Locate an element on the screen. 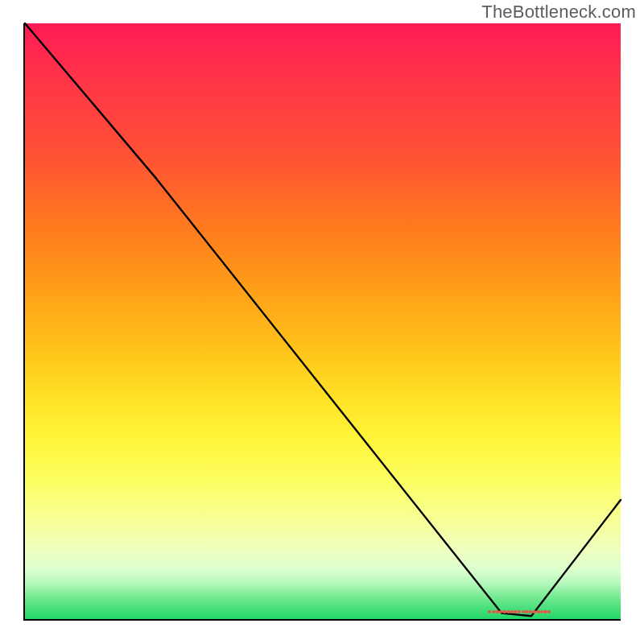 Image resolution: width=644 pixels, height=644 pixels. attribution-text: TheBottleneck.com is located at coordinates (559, 12).